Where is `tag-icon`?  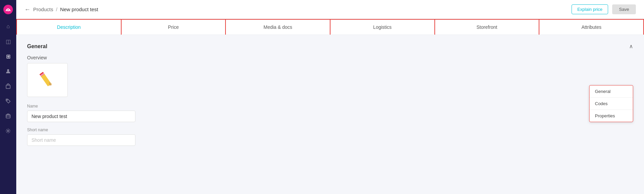
tag-icon is located at coordinates (8, 101).